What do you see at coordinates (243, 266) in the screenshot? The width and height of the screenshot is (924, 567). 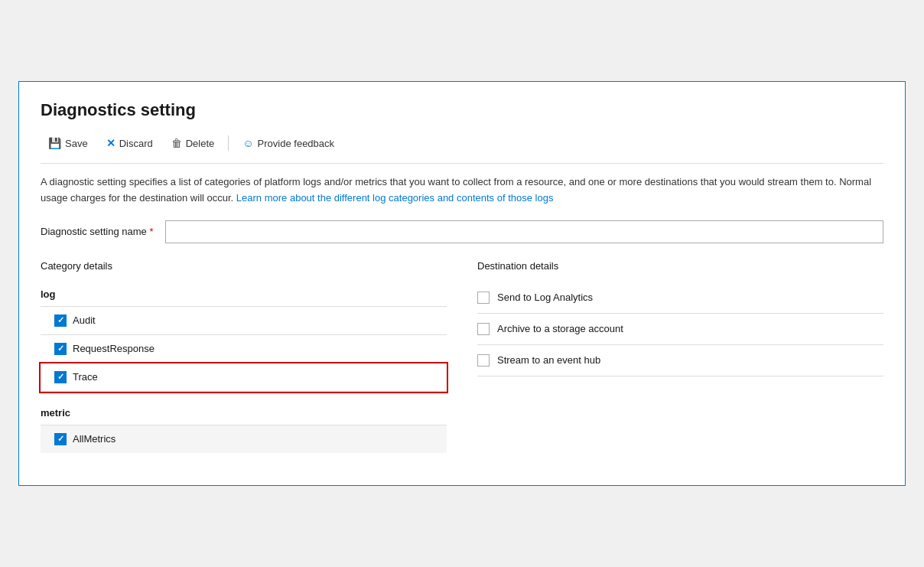 I see `category-details-label: Category details` at bounding box center [243, 266].